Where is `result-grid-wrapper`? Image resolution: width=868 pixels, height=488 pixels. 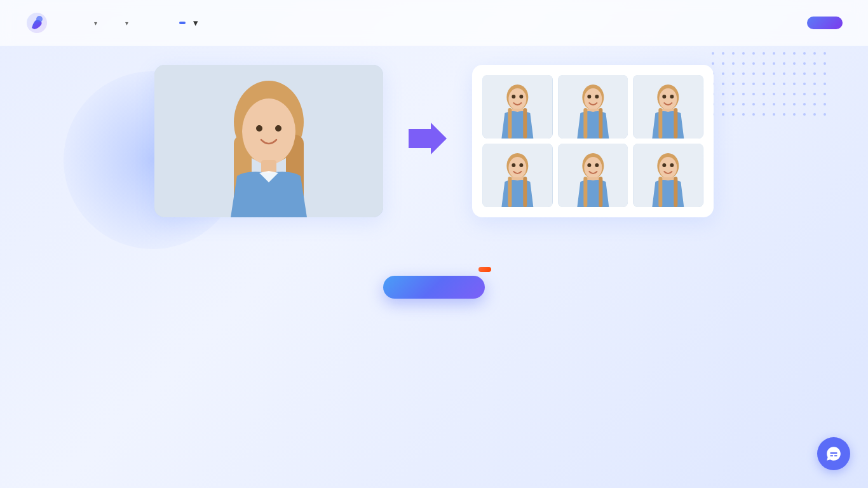
result-grid-wrapper is located at coordinates (593, 141).